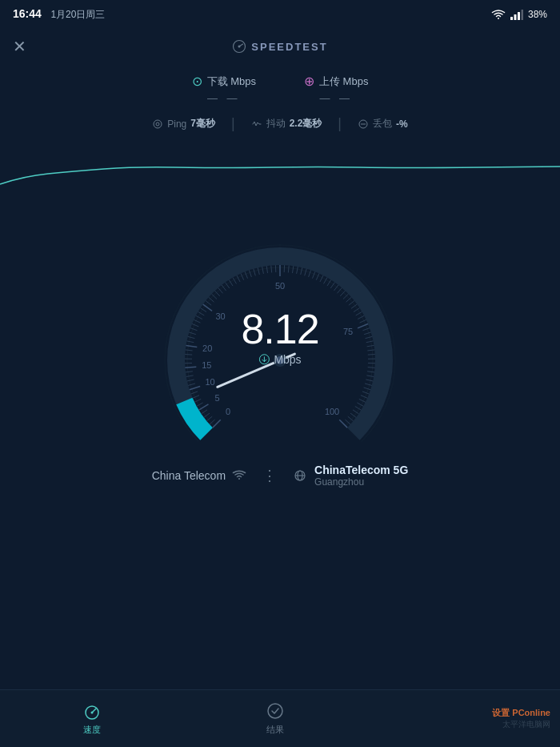 The image size is (560, 747). I want to click on download-section: ⊙ 下载 Mbps — —, so click(224, 89).